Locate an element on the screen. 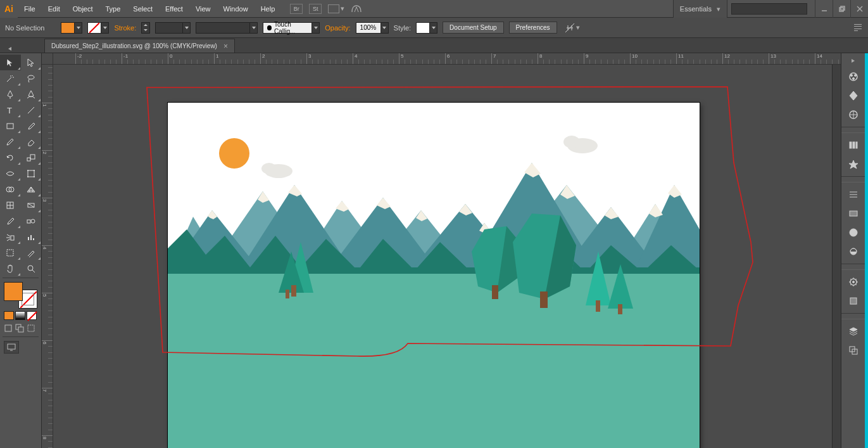 The image size is (868, 448). eyedropper-tool is located at coordinates (10, 221).